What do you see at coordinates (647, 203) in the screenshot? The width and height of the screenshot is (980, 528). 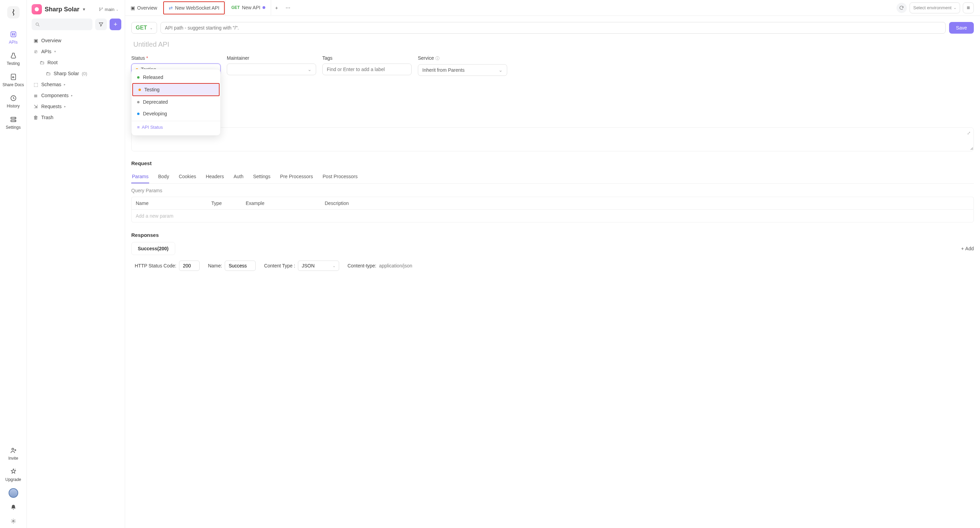 I see `col-desc: Description` at bounding box center [647, 203].